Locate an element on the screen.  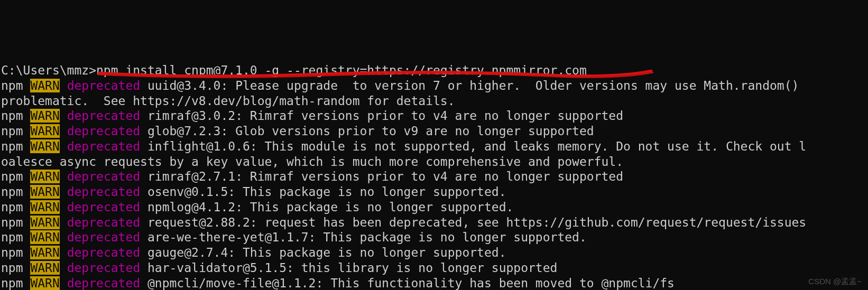
output-message: oalesce async requests by a key value, w… is located at coordinates (312, 162).